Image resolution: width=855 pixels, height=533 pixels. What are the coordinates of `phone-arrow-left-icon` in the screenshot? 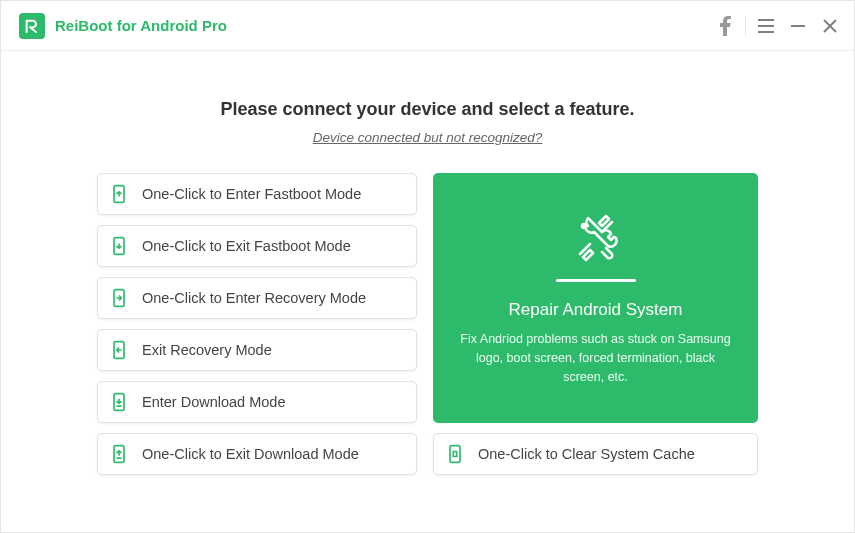 It's located at (119, 350).